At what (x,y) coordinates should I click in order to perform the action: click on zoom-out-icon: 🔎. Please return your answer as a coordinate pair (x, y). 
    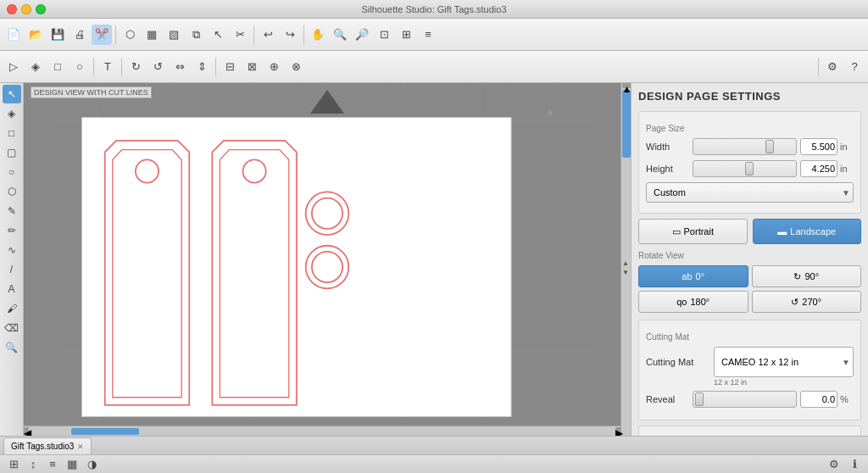
    Looking at the image, I should click on (362, 35).